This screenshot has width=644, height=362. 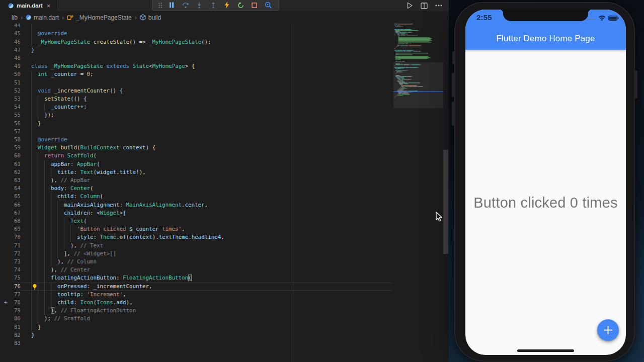 What do you see at coordinates (545, 351) in the screenshot?
I see `home-indicator` at bounding box center [545, 351].